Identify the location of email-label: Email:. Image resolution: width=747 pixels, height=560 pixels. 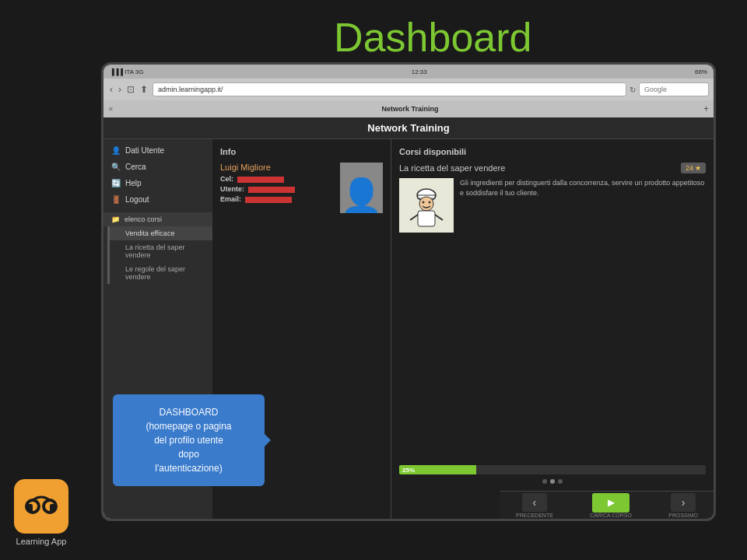
(230, 199).